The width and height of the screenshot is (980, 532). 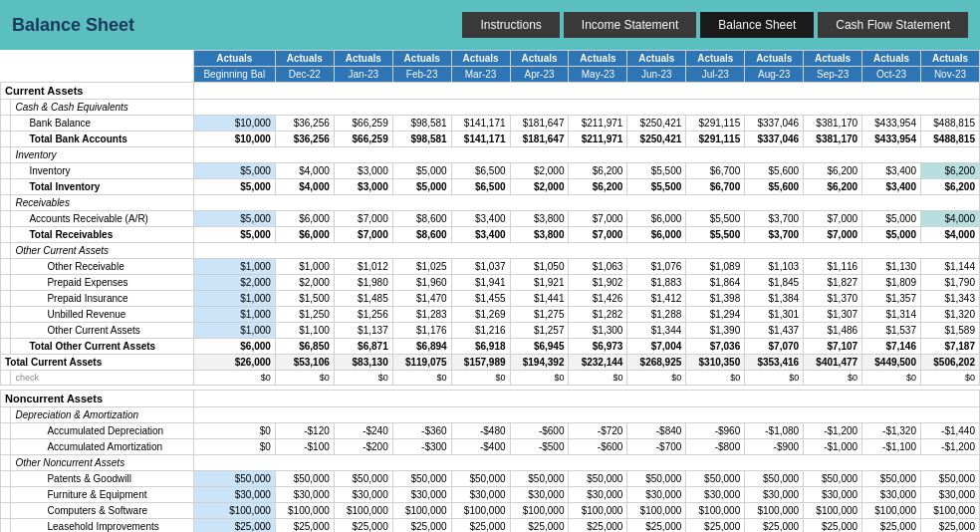 What do you see at coordinates (490, 331) in the screenshot?
I see `row-other-current-assets-detail: Other Current Assets $1,000 $1,100 $1,13…` at bounding box center [490, 331].